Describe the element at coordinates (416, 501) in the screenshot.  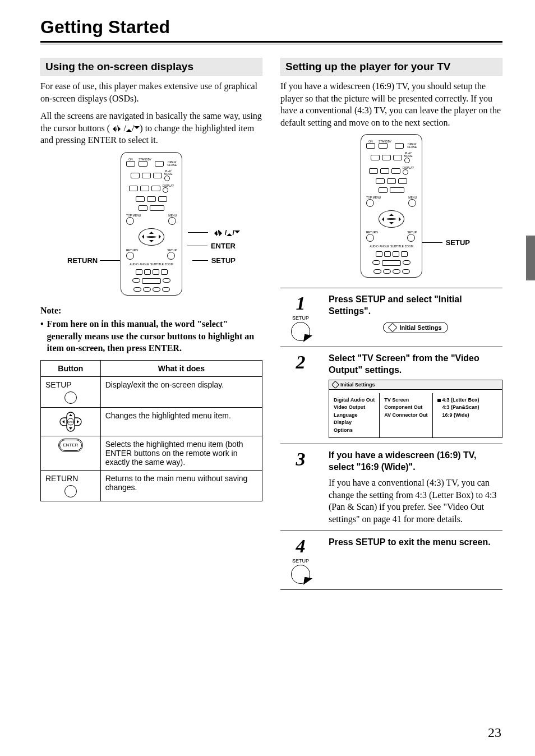
I see `step-para: If you have a conventional (4:3) TV, you…` at that location.